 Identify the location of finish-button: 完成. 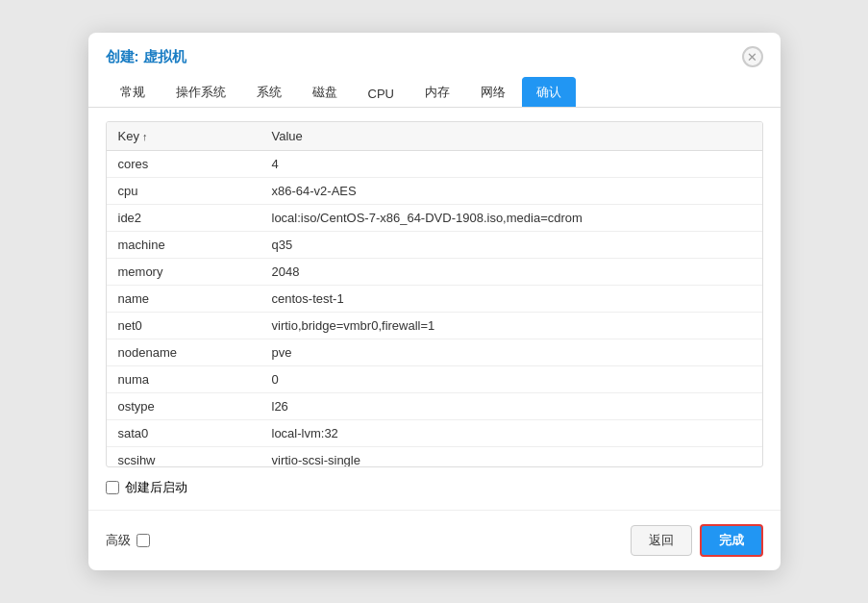
(732, 540).